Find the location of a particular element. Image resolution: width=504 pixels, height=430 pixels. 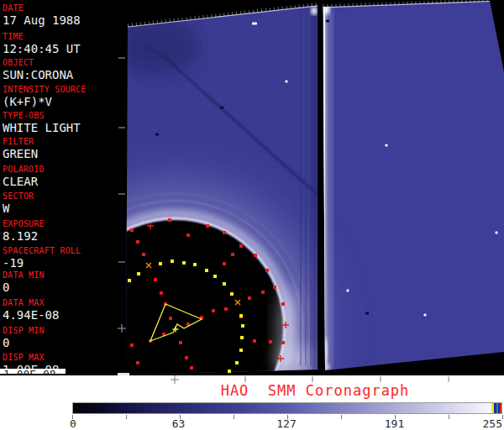

colorbar-tick-label: 0 is located at coordinates (73, 424).